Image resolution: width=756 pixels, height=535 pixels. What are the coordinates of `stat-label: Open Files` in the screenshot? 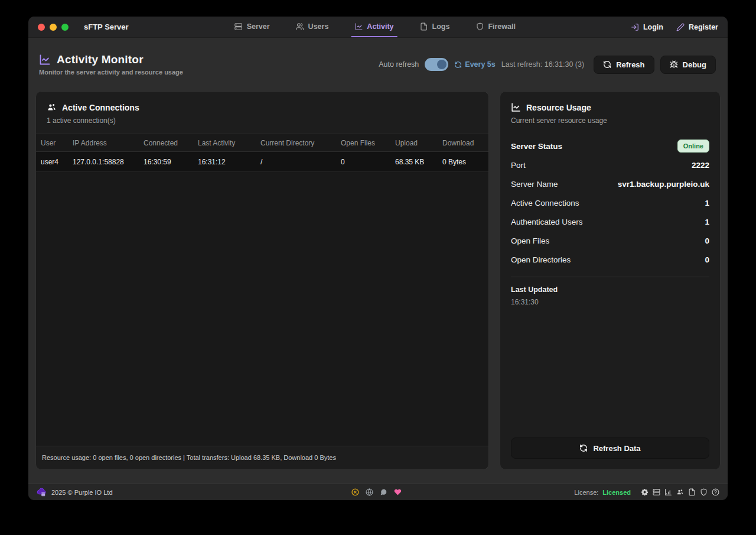 It's located at (530, 241).